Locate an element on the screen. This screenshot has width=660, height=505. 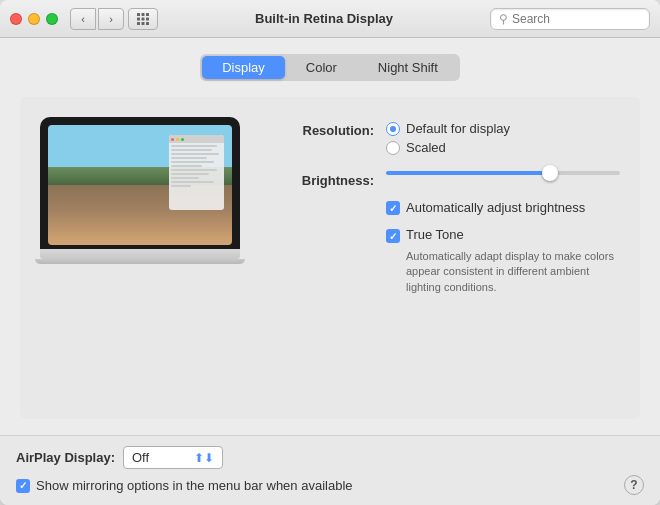
resolution-control: Default for display Scaled is located at coordinates (503, 140).